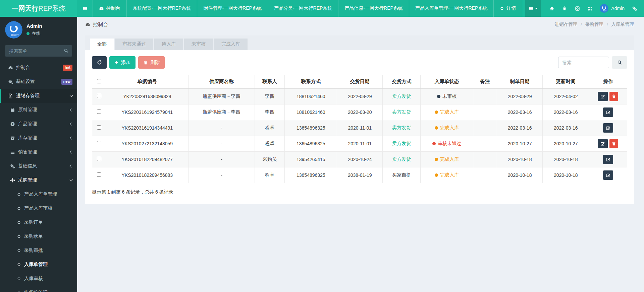  Describe the element at coordinates (39, 138) in the screenshot. I see `sidebar-item-库存管理: 库存管理` at that location.